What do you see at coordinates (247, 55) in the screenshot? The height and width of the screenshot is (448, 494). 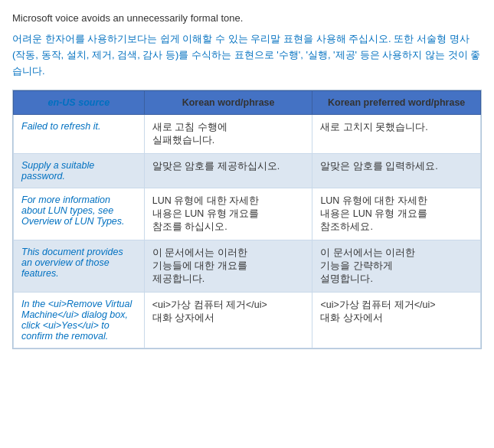 I see `intro-korean: 어려운 한자어를 사용하기보다는 쉽게 이해할 수 있는 우리말 표현을 사용해…` at bounding box center [247, 55].